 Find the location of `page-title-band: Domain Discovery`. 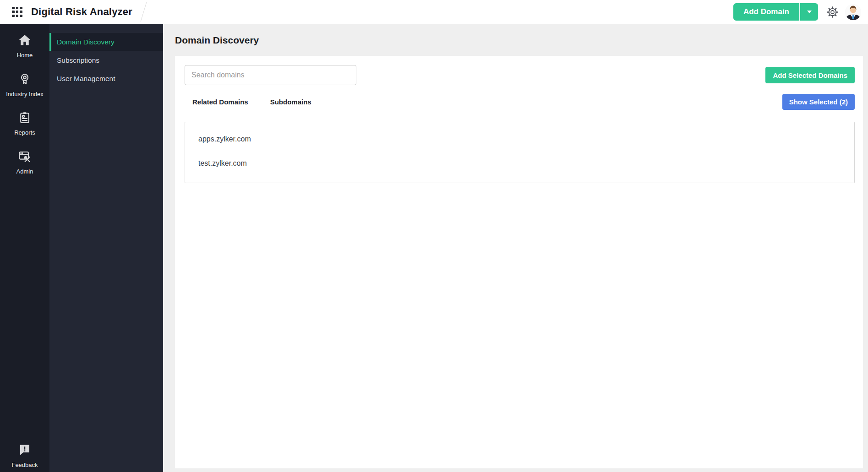

page-title-band: Domain Discovery is located at coordinates (519, 40).